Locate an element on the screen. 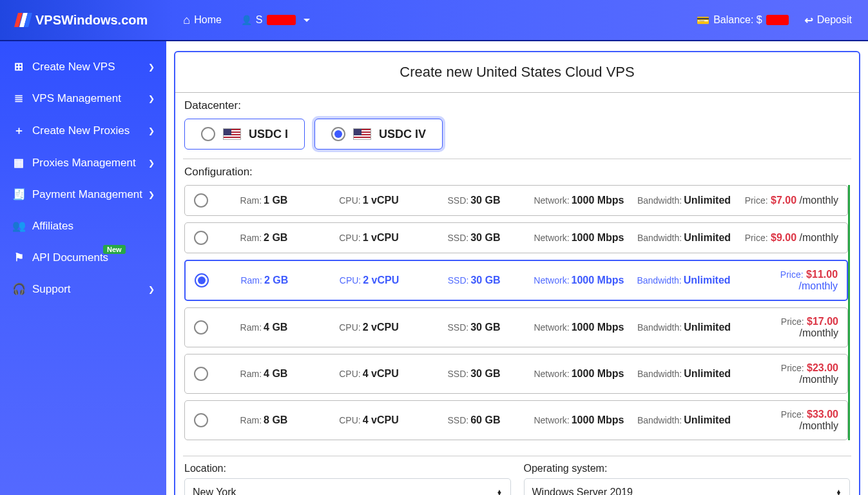  config-option: Ram:2 GBCPU:2 vCPUSSD:30 GBNetwork:1000 … is located at coordinates (516, 280).